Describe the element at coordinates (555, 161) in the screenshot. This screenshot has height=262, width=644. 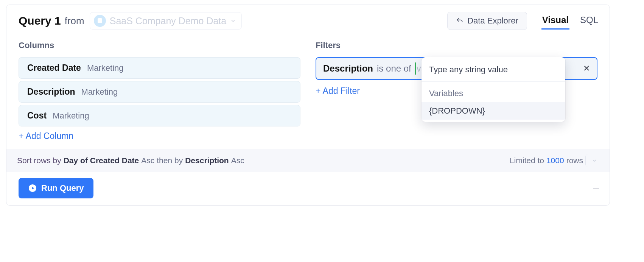
I see `limit-value: 1000` at that location.